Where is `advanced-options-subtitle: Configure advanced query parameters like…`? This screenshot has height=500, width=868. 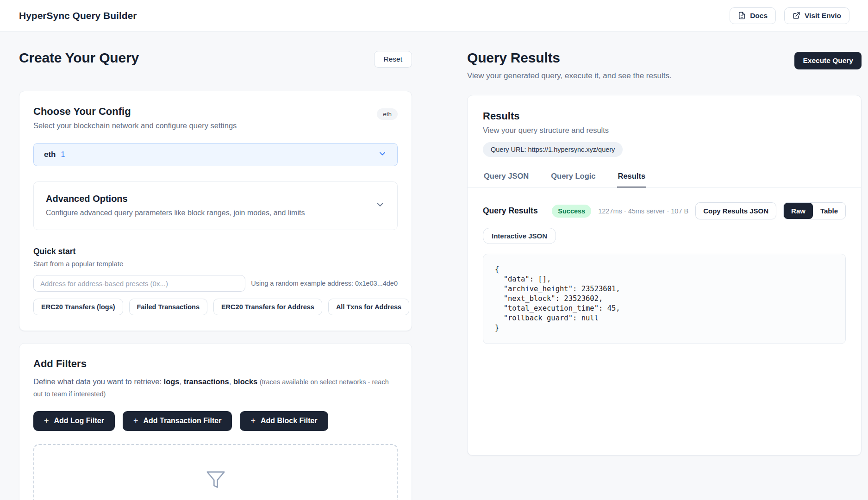
advanced-options-subtitle: Configure advanced query parameters like… is located at coordinates (210, 213).